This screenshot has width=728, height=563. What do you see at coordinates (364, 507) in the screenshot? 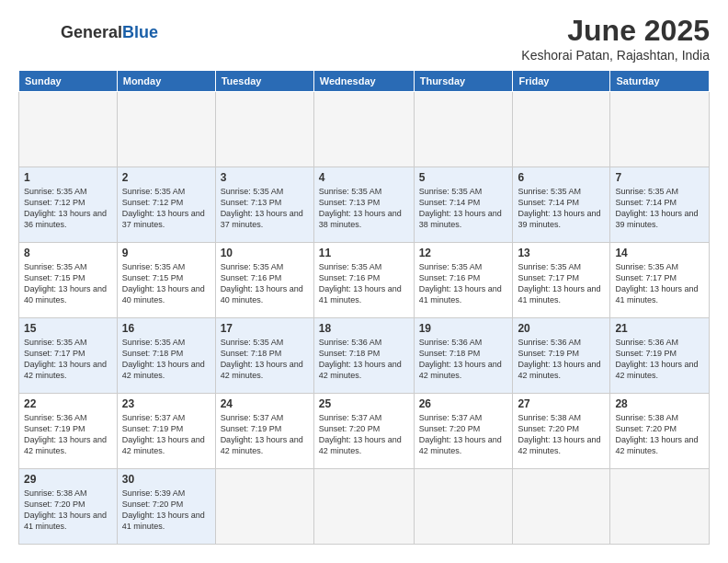
I see `calendar-week-6: 29Sunrise: 5:38 AMSunset: 7:20 PMDayligh…` at bounding box center [364, 507].